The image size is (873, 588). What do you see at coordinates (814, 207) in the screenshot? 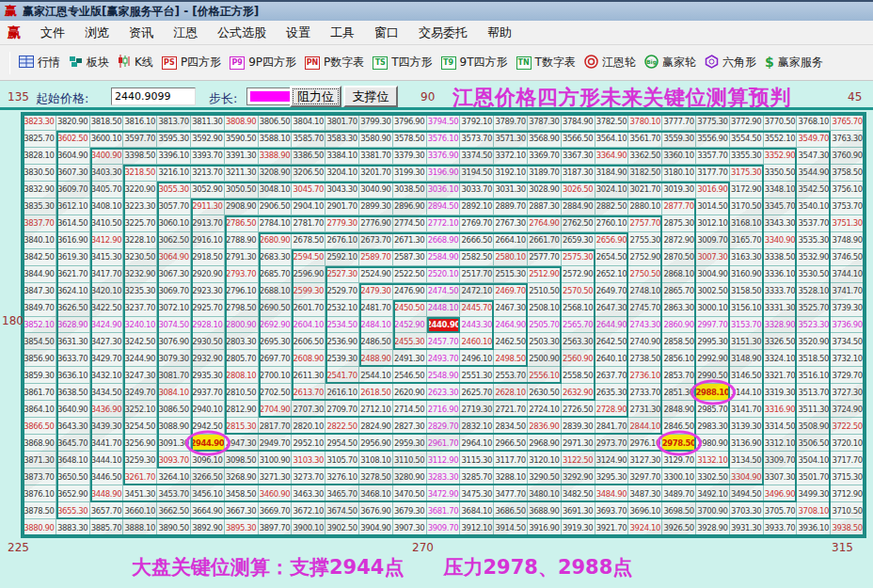
I see `grid-cell: 3540.10` at bounding box center [814, 207].